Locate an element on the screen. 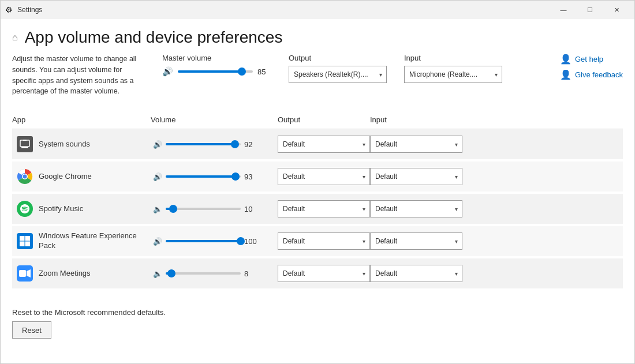 The image size is (635, 364). volume-value: 93 is located at coordinates (251, 177).